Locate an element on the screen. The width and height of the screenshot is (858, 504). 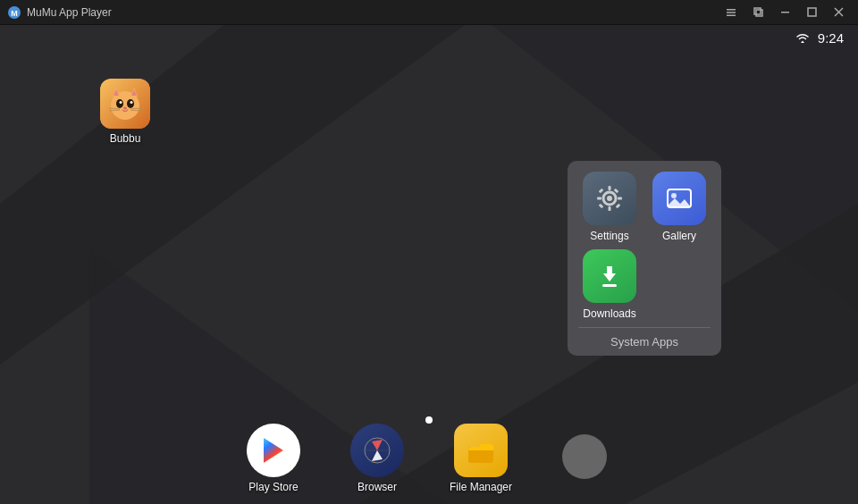
titlebar: M MuMu App Player is located at coordinates (429, 13).